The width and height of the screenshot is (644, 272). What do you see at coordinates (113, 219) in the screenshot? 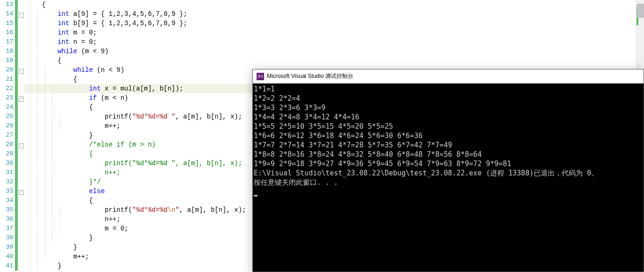
I see `code-token: n++;` at bounding box center [113, 219].